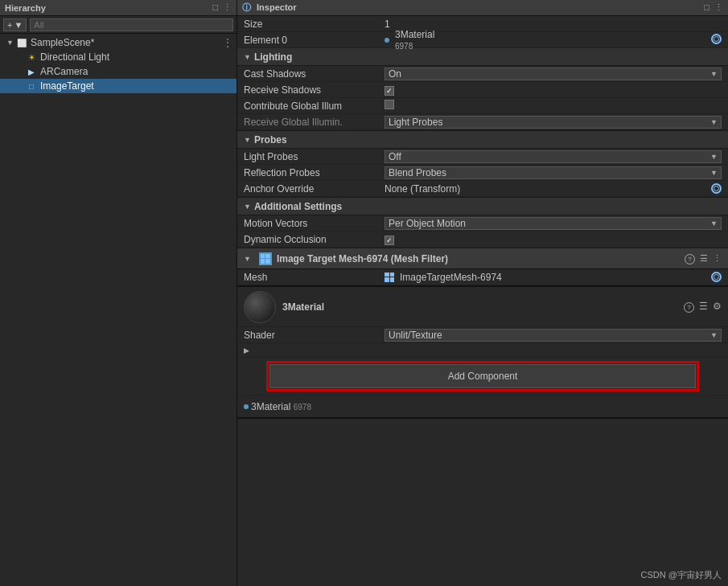 Image resolution: width=728 pixels, height=586 pixels. I want to click on inspector-info-icon: ⓘ, so click(246, 7).